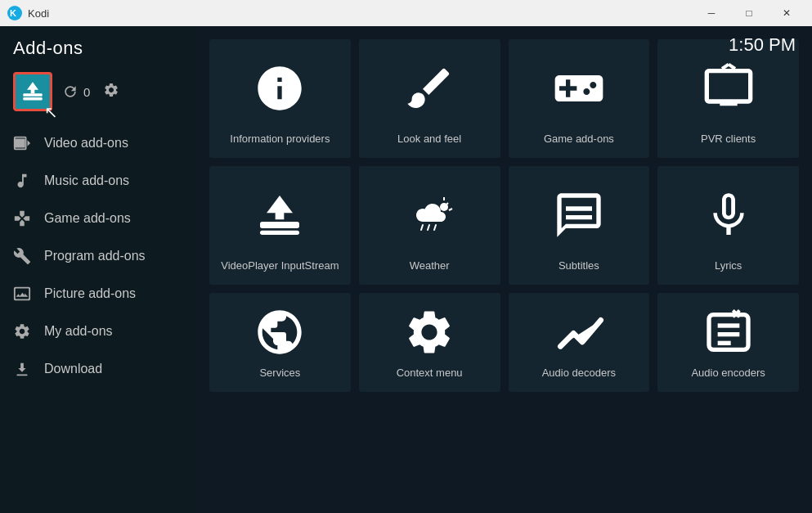  What do you see at coordinates (429, 88) in the screenshot?
I see `lookfeel-icon-container` at bounding box center [429, 88].